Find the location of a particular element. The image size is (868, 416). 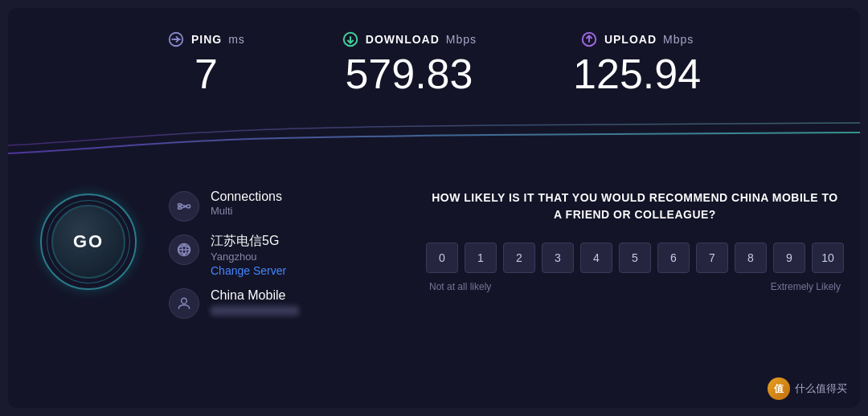

score-button-5: 5 is located at coordinates (635, 258).